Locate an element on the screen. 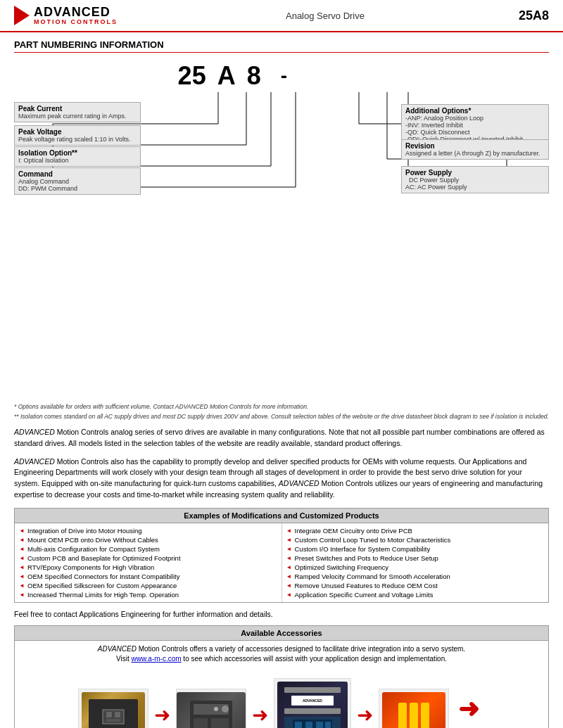 Image resolution: width=563 pixels, height=728 pixels. product-filter-cards: Filter Cards is located at coordinates (414, 709).